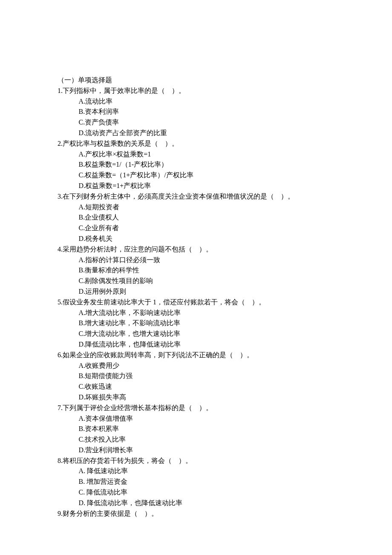 The height and width of the screenshot is (555, 392). Describe the element at coordinates (205, 329) in the screenshot. I see `options: A.增大流动比率，不影响速动比率B.增大速动比率，不影响流动比率C.增大流动比率…` at that location.